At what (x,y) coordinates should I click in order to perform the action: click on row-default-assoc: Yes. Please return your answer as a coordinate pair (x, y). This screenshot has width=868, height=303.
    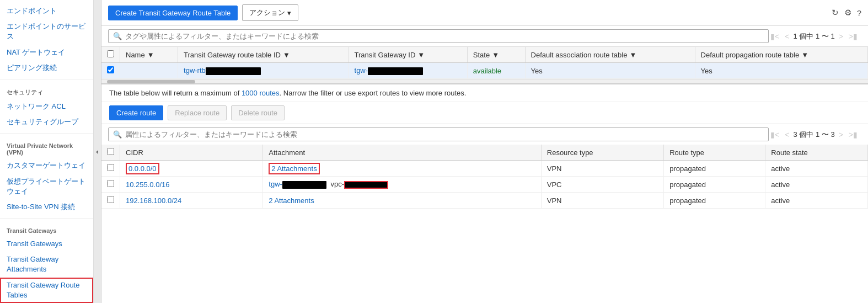
    Looking at the image, I should click on (610, 71).